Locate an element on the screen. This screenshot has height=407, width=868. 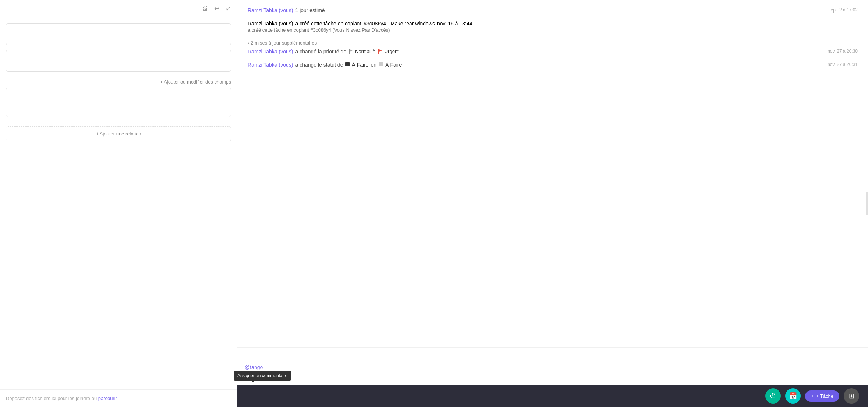
text-area-field is located at coordinates (118, 102).